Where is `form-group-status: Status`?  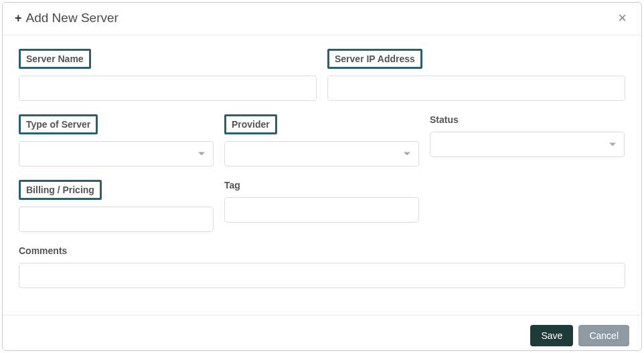
form-group-status: Status is located at coordinates (528, 140).